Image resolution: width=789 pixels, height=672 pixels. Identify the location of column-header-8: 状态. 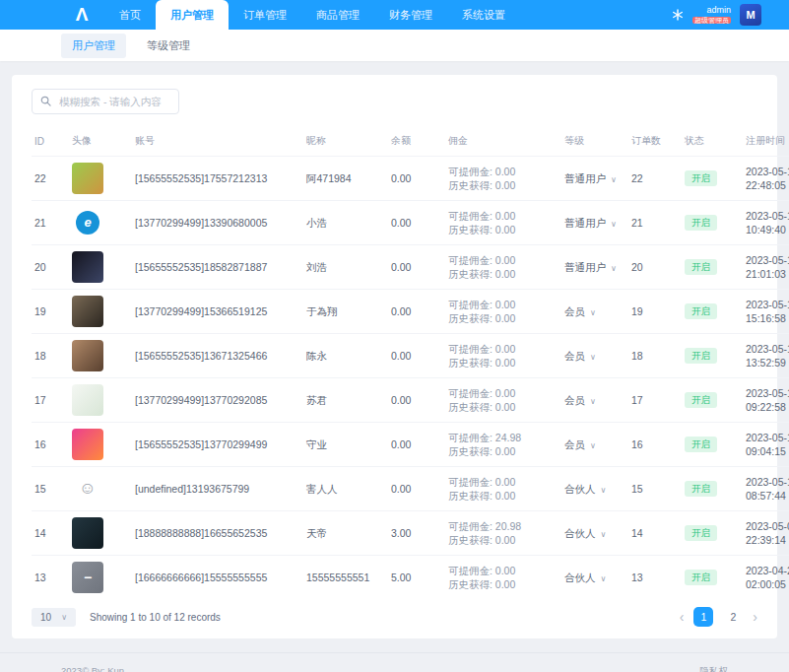
(712, 142).